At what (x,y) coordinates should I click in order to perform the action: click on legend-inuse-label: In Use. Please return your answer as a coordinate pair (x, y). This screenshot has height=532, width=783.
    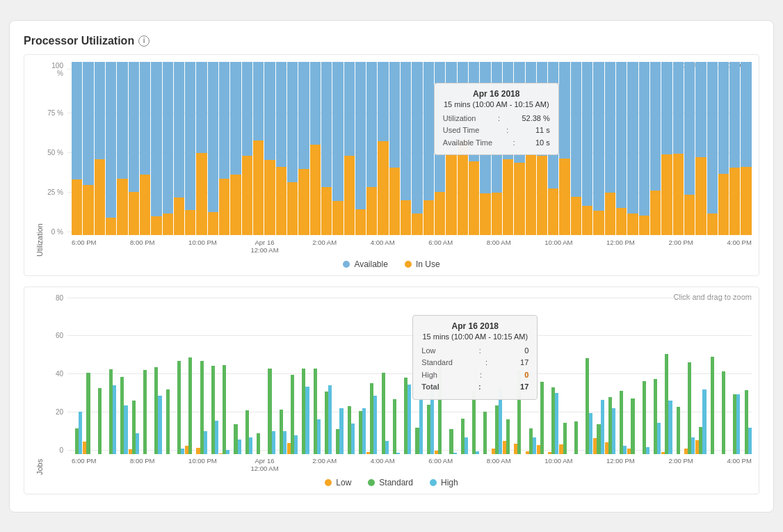
    Looking at the image, I should click on (428, 264).